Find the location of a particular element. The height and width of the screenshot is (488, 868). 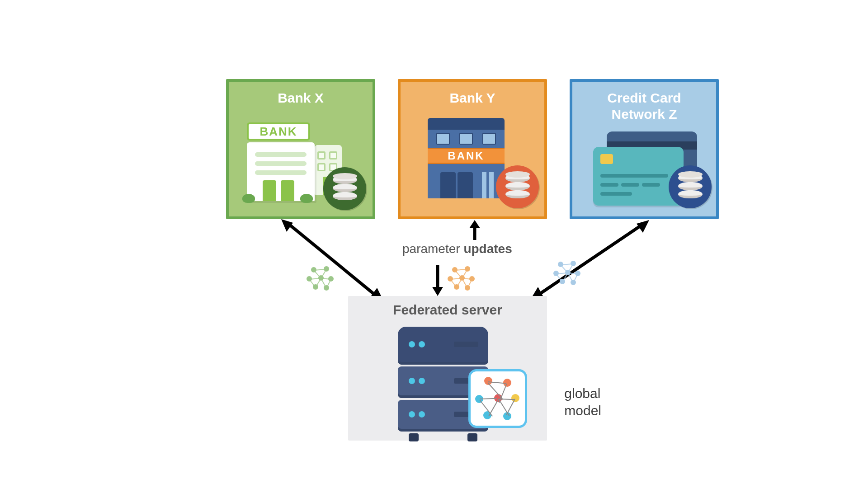

arrow-banky-down is located at coordinates (438, 281).